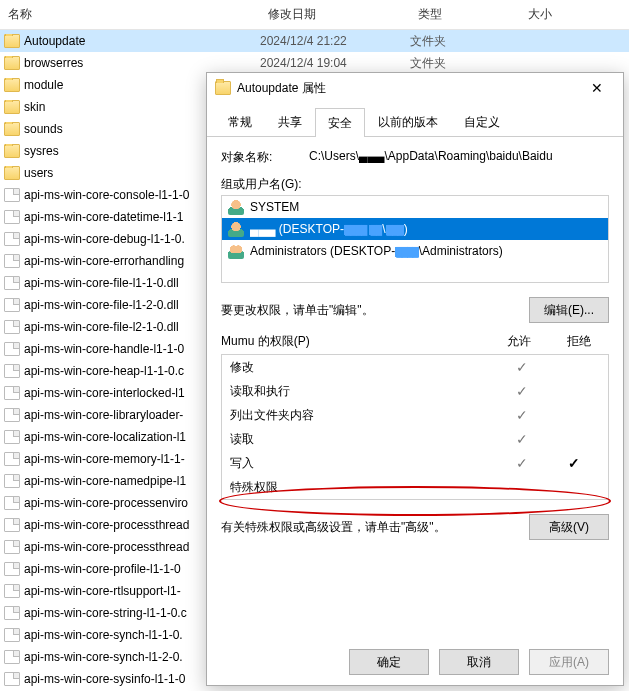  I want to click on file-name: api-ms-win-core-handle-l1-1-0, so click(104, 349).